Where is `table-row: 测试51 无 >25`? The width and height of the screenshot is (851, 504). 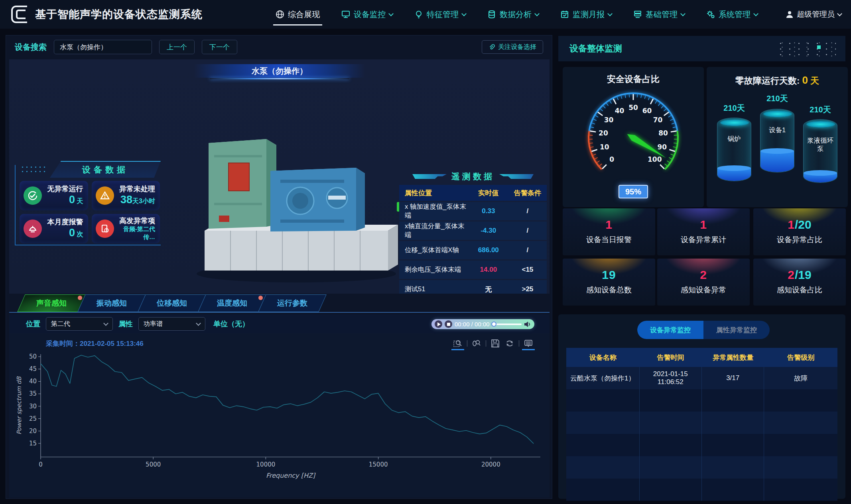 table-row: 测试51 无 >25 is located at coordinates (473, 287).